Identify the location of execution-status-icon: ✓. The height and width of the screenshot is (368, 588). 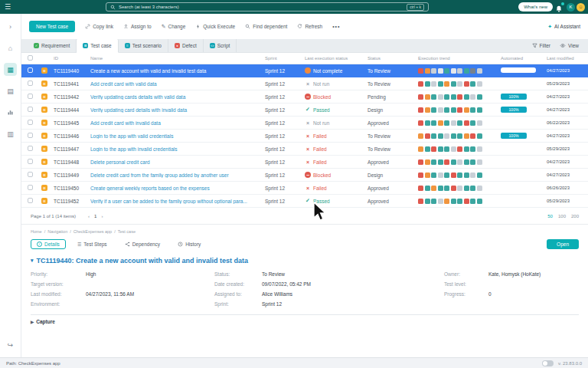
(308, 110).